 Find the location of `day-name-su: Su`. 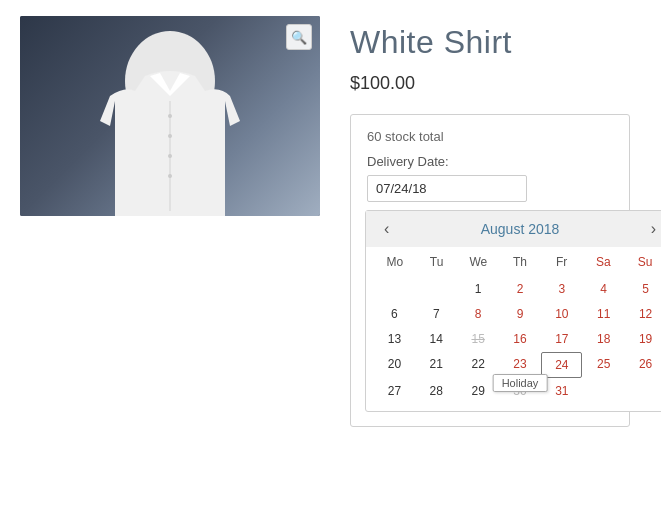

day-name-su: Su is located at coordinates (642, 262).